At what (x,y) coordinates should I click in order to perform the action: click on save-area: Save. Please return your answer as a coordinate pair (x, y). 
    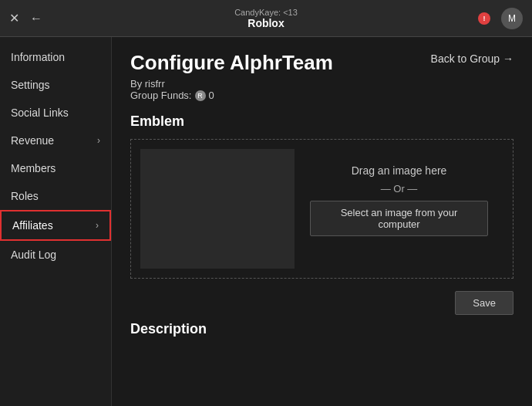
    Looking at the image, I should click on (322, 303).